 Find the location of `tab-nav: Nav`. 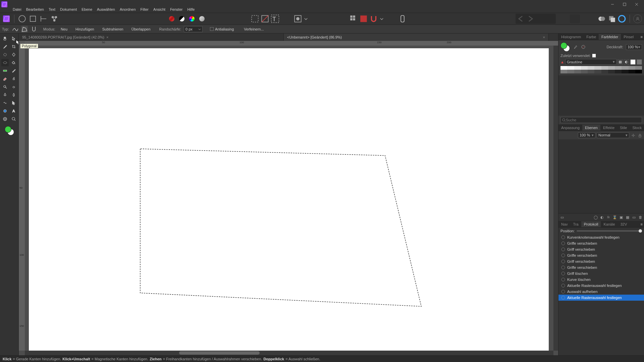

tab-nav: Nav is located at coordinates (565, 224).